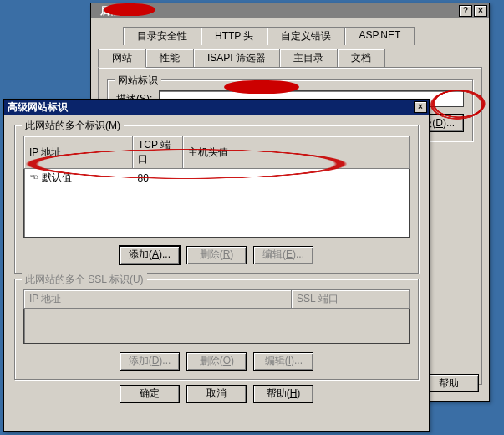 Image resolution: width=504 pixels, height=435 pixels. I want to click on properties-titlebar: 属性 ? ×, so click(290, 11).